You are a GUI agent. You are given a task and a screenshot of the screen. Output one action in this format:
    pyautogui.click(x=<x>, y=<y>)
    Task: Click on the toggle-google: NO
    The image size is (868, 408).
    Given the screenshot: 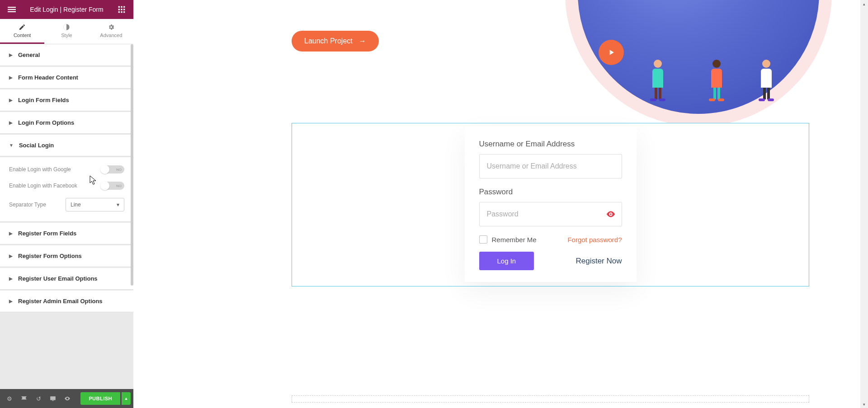 What is the action you would take?
    pyautogui.click(x=113, y=169)
    